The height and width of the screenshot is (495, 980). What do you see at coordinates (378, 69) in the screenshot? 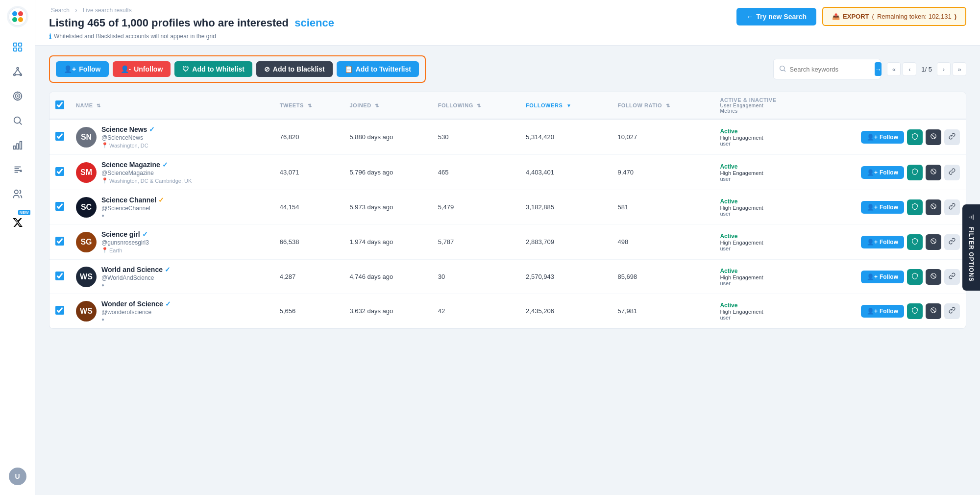
I see `add-to-twitterlist-button: 📋 Add to Twitterlist` at bounding box center [378, 69].